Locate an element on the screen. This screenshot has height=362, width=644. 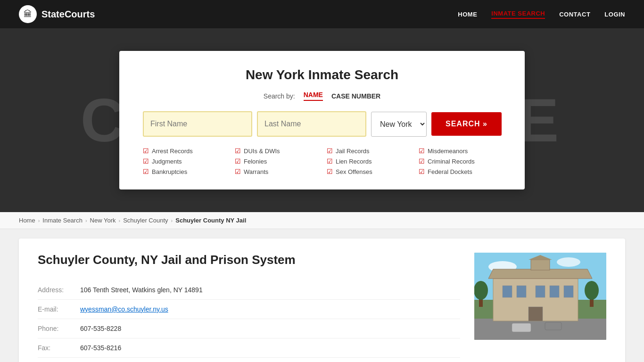
logo: 🏛 StateCourts is located at coordinates (57, 14).